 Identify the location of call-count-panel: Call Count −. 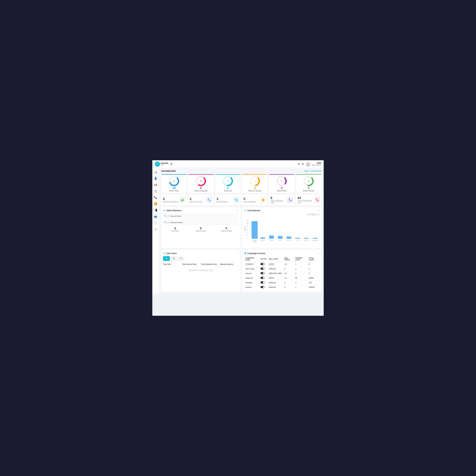
(201, 271).